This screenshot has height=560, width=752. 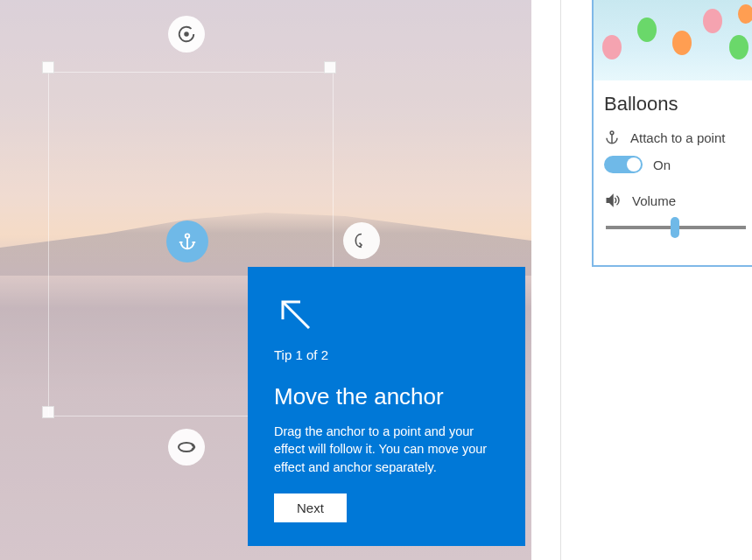 What do you see at coordinates (672, 133) in the screenshot?
I see `effect-properties-panel: Balloons Attach to a point On Volume` at bounding box center [672, 133].